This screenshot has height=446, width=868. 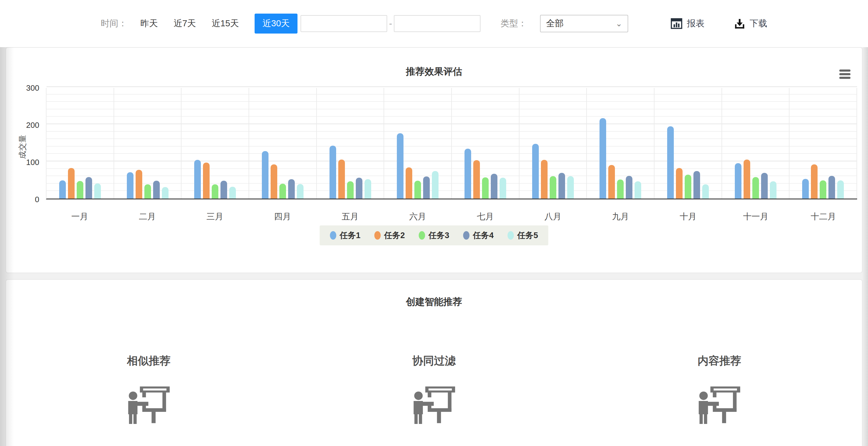 What do you see at coordinates (359, 188) in the screenshot?
I see `bar-任务4-五月` at bounding box center [359, 188].